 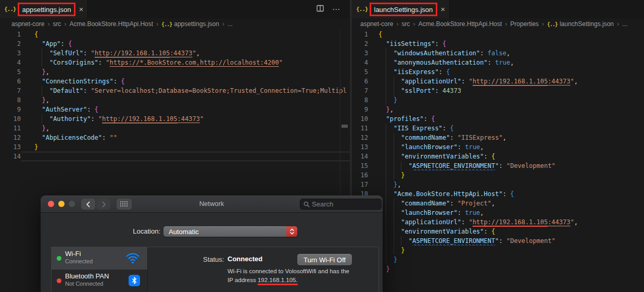 I want to click on location-select: Automatic, so click(x=230, y=232).